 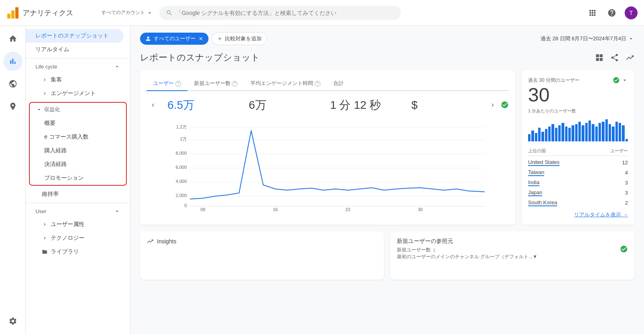 What do you see at coordinates (282, 83) in the screenshot?
I see `metric-tab-engagement-label: 平均エンゲージメント時間` at bounding box center [282, 83].